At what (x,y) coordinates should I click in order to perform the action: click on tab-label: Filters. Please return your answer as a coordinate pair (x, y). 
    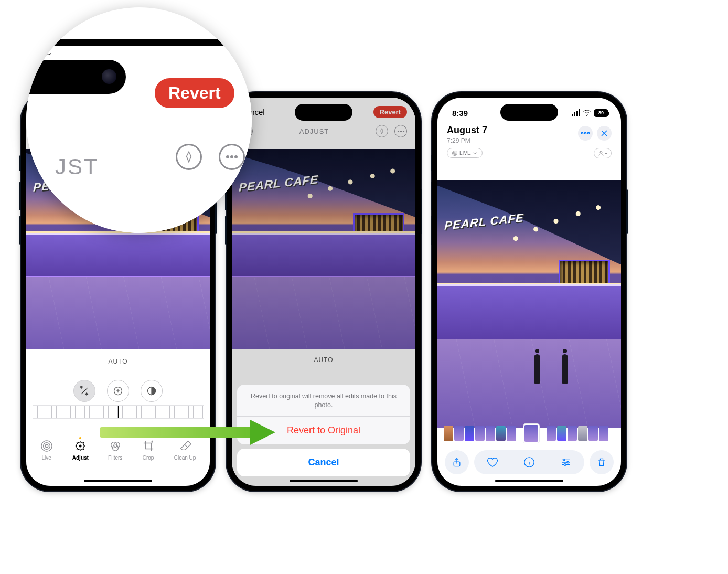
    Looking at the image, I should click on (115, 458).